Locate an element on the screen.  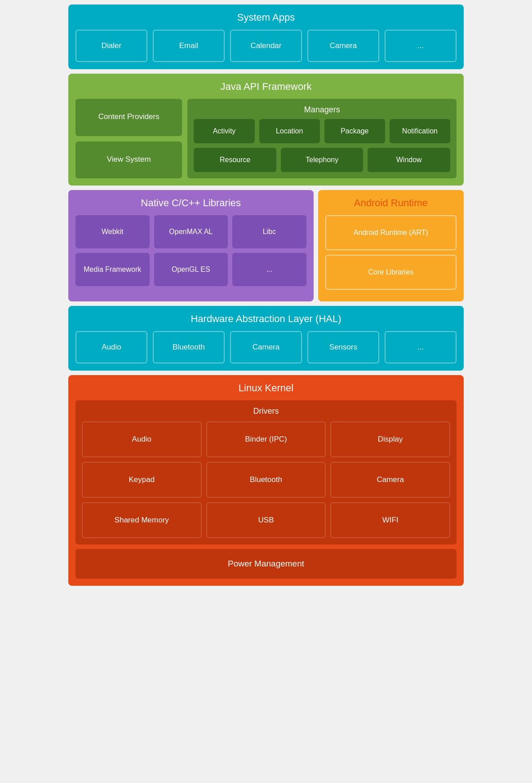
manager-package: Package is located at coordinates (355, 131).